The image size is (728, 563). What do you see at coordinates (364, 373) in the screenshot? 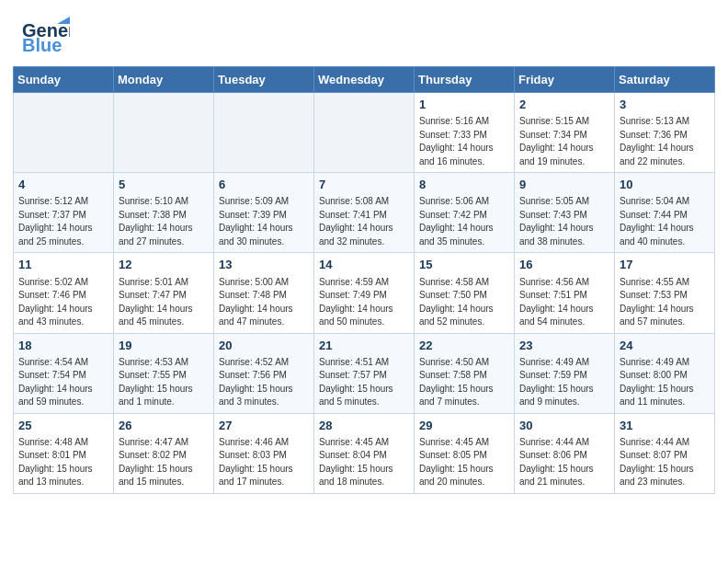
I see `calendar-cell: 21Sunrise: 4:51 AMSunset: 7:57 PMDayligh…` at bounding box center [364, 373].